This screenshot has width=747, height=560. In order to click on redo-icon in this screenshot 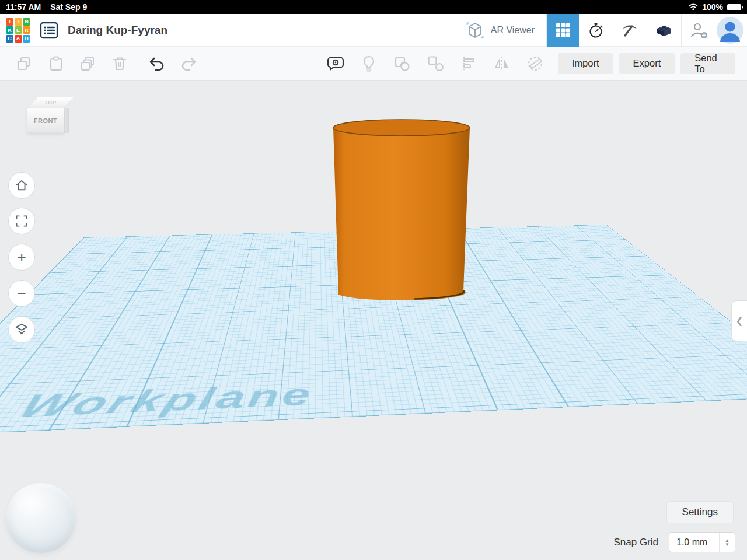, I will do `click(189, 64)`.